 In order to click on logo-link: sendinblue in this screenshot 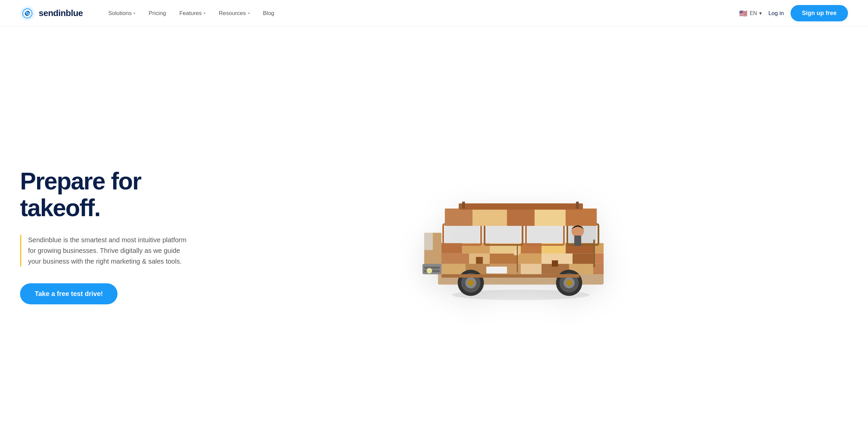, I will do `click(51, 13)`.